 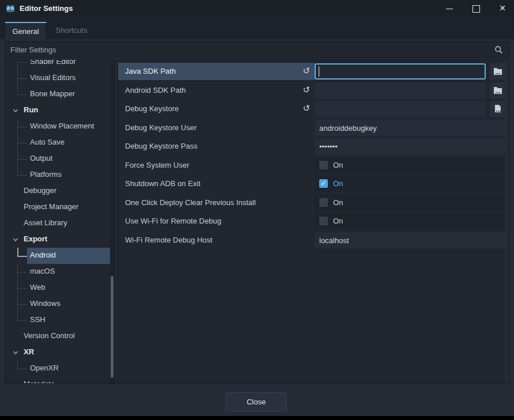 I want to click on title-bar: Editor Settings ✕, so click(x=257, y=9).